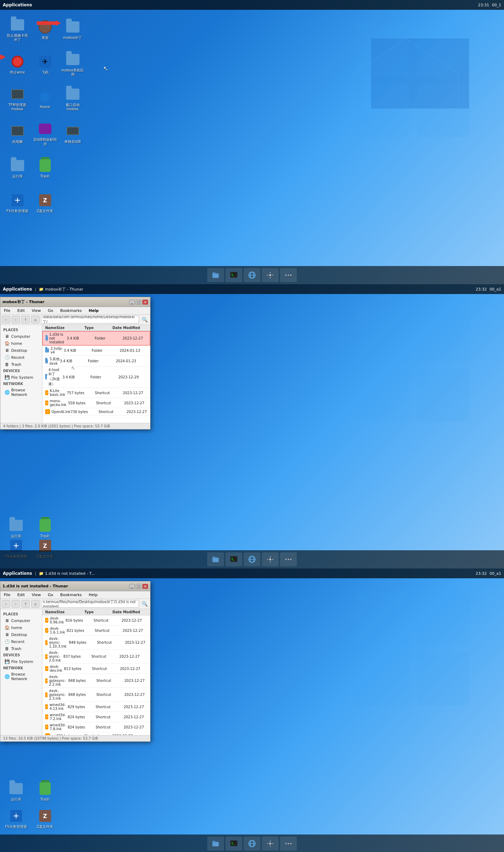  What do you see at coordinates (234, 844) in the screenshot?
I see `taskbar-btn-terminal-3: $_` at bounding box center [234, 844].